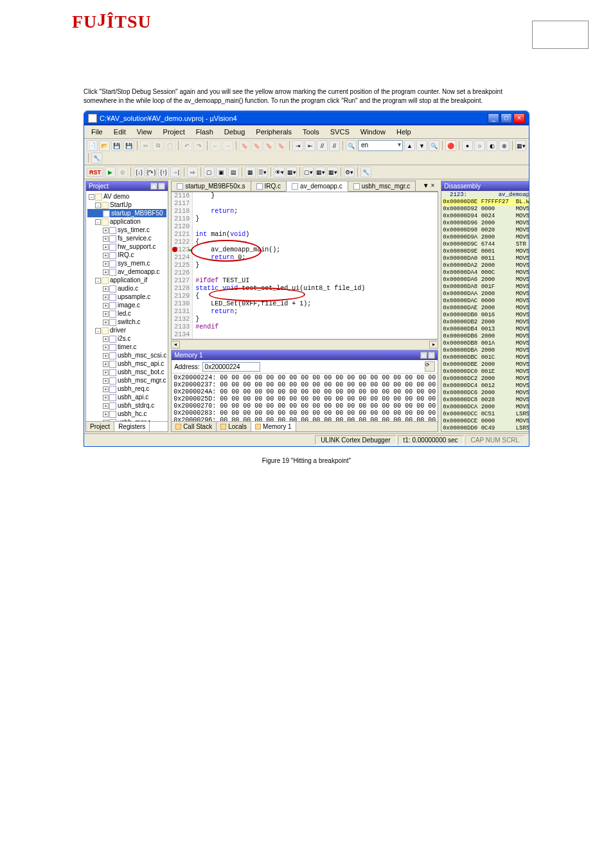 The width and height of the screenshot is (613, 868). Describe the element at coordinates (170, 145) in the screenshot. I see `paste-icon: 📋` at that location.